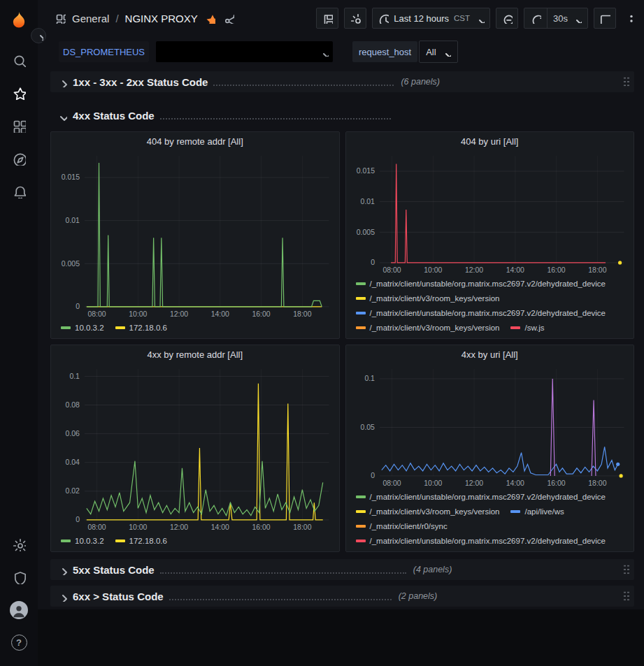 The height and width of the screenshot is (666, 644). I want to click on zoom-out-icon, so click(507, 18).